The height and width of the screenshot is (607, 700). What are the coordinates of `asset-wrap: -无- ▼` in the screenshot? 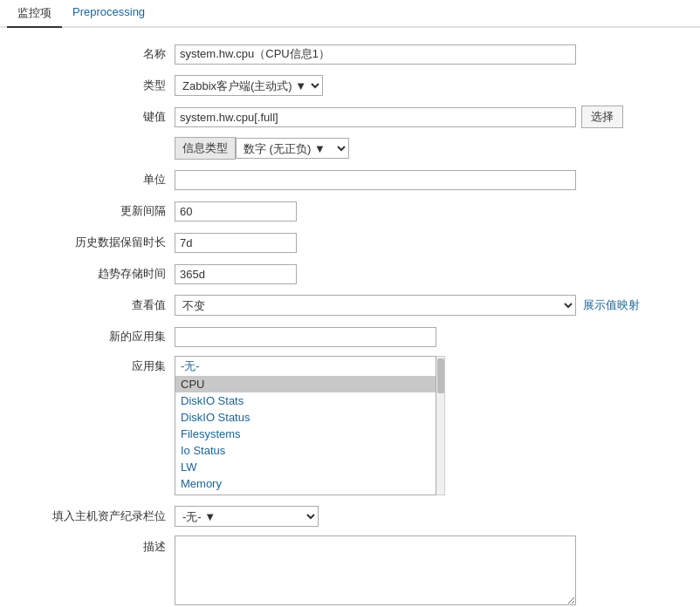 It's located at (429, 516).